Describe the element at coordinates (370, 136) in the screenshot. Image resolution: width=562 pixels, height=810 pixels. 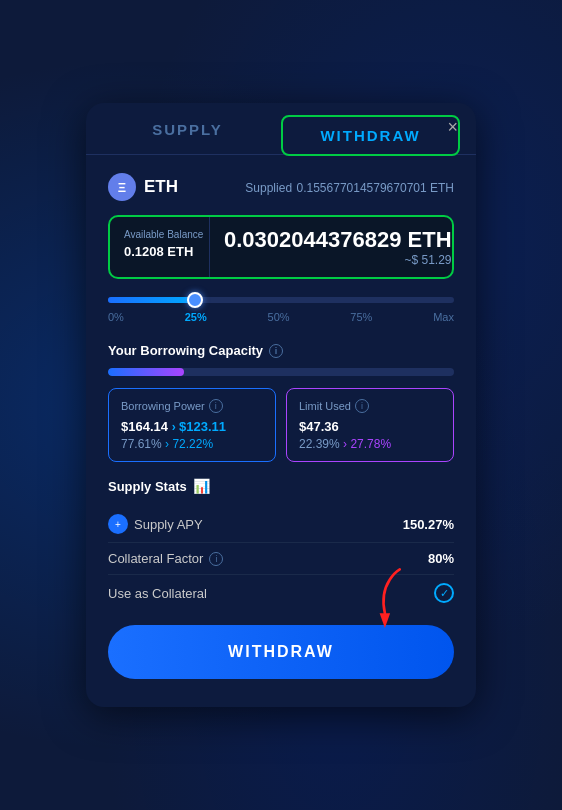
I see `tab-withdraw: WITHDRAW` at that location.